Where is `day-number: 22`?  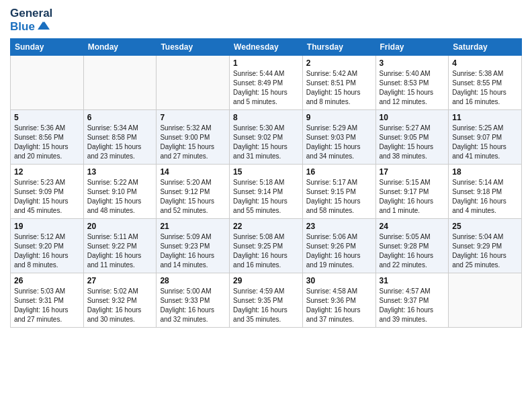 day-number: 22 is located at coordinates (266, 226).